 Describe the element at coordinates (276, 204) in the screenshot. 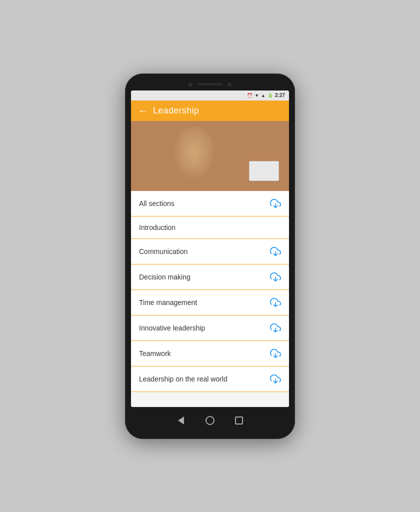

I see `download-icon-all-sections` at that location.